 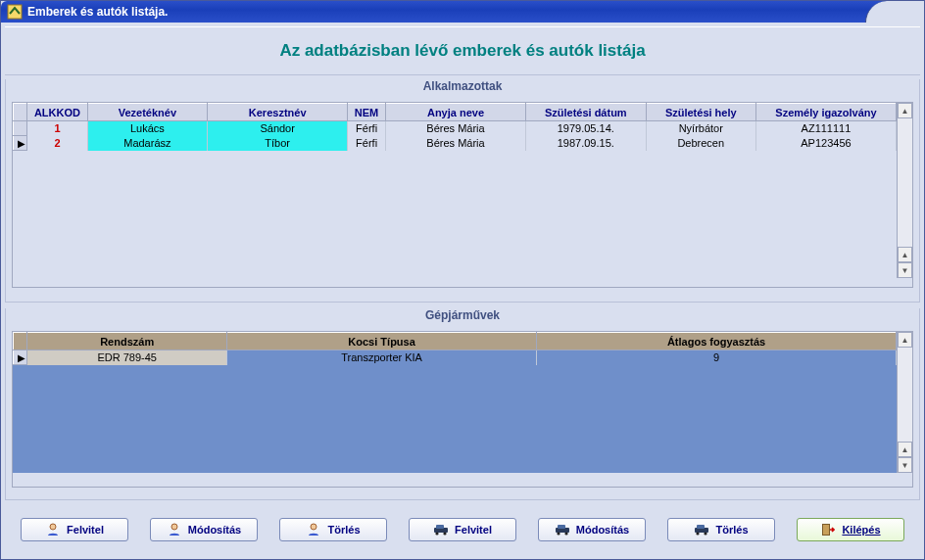 What do you see at coordinates (717, 358) in the screenshot?
I see `cell-atlagosfogy: 9` at bounding box center [717, 358].